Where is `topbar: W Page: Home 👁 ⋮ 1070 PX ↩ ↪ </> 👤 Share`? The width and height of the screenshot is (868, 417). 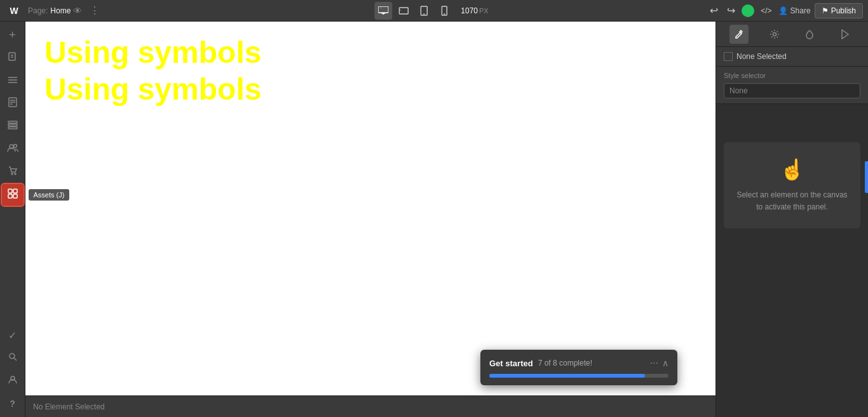 topbar: W Page: Home 👁 ⋮ 1070 PX ↩ ↪ </> 👤 Share is located at coordinates (434, 11).